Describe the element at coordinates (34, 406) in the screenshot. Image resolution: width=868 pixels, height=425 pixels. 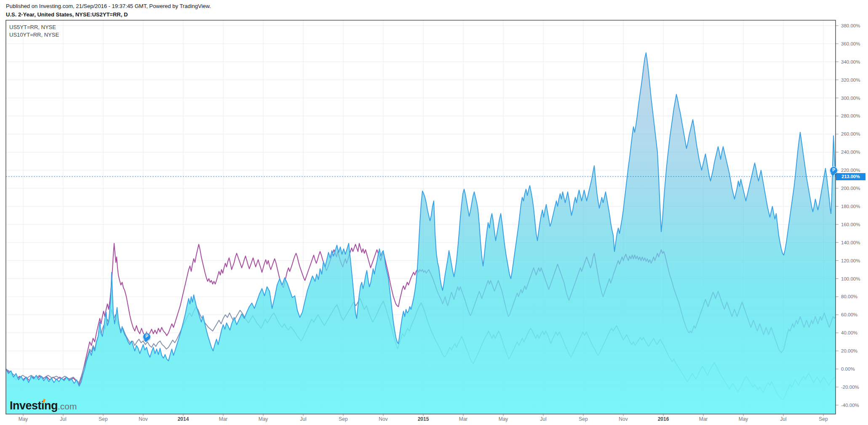
I see `investing-logo-text: Investing` at that location.